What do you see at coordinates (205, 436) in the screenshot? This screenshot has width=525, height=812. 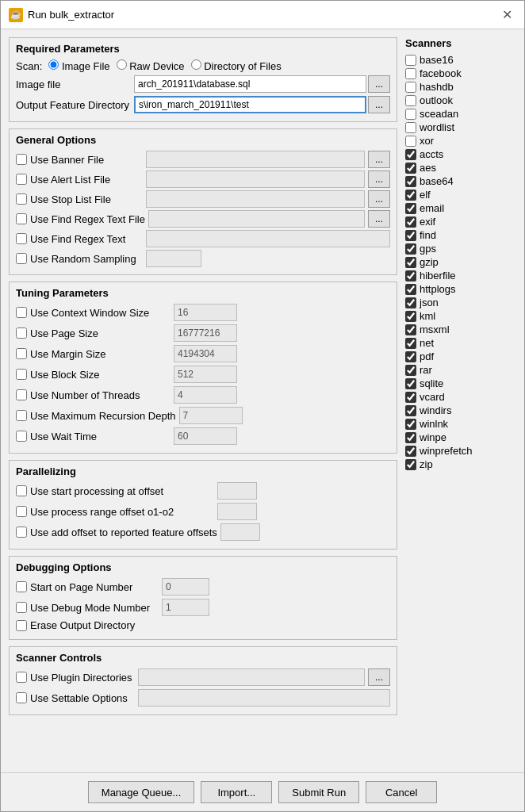 I see `tuning-wait-input` at bounding box center [205, 436].